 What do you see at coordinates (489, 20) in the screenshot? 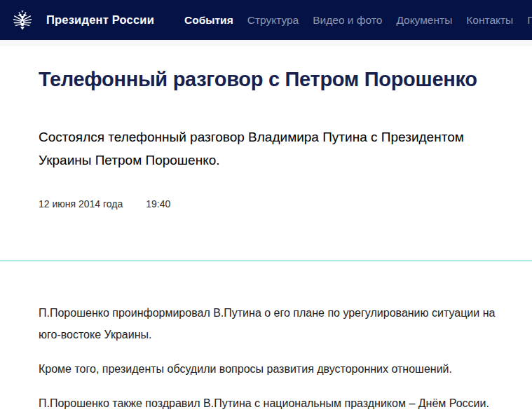
I see `nav-item-contacts: Контакты` at bounding box center [489, 20].